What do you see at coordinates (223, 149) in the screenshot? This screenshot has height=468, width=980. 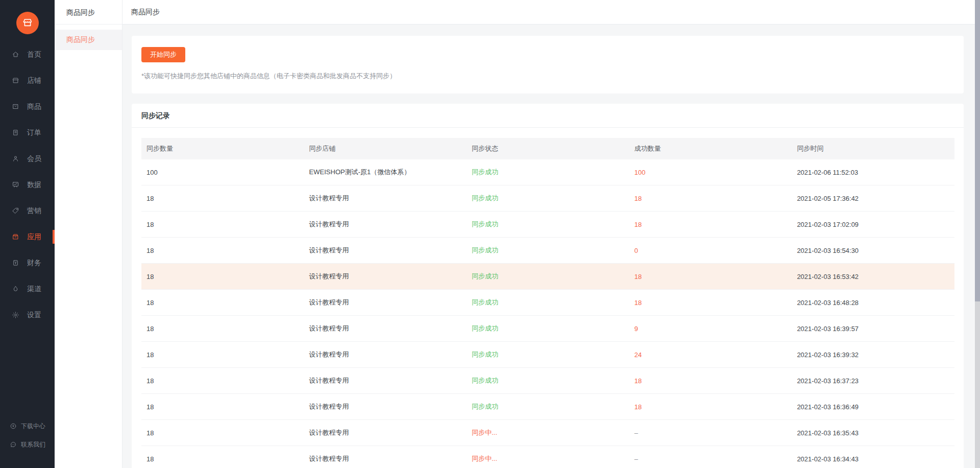 I see `column-header: 同步数量` at bounding box center [223, 149].